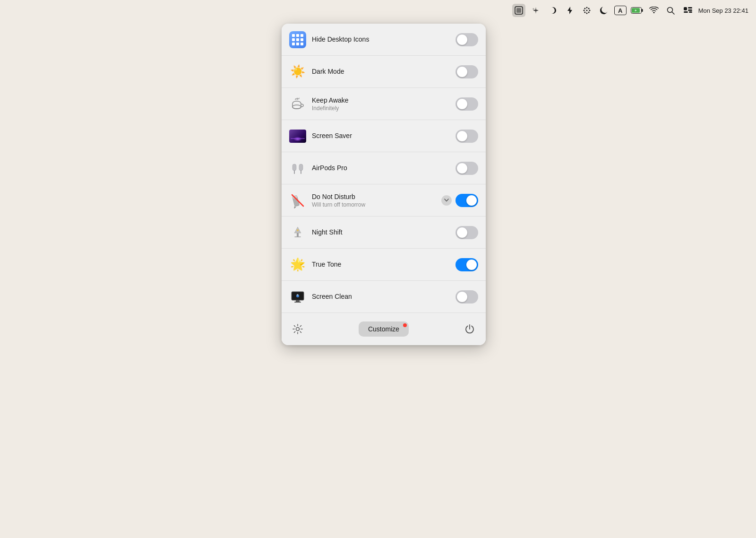 This screenshot has height=538, width=756. What do you see at coordinates (384, 136) in the screenshot?
I see `screen-saver-item: Screen Saver` at bounding box center [384, 136].